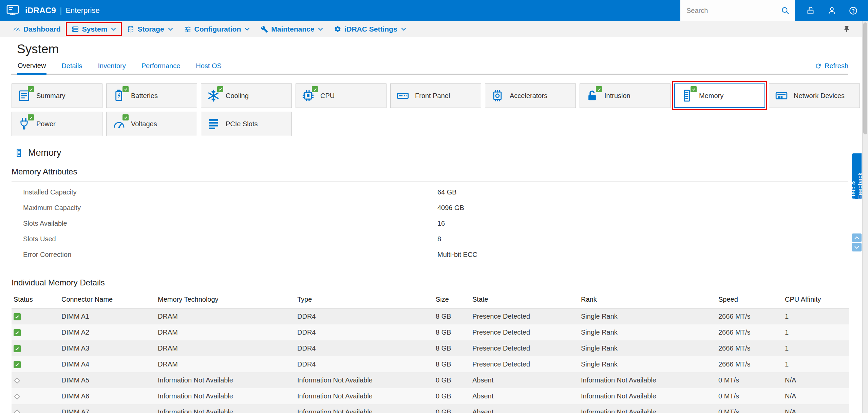 The width and height of the screenshot is (868, 413). What do you see at coordinates (112, 67) in the screenshot?
I see `tab-inventory: Inventory` at bounding box center [112, 67].